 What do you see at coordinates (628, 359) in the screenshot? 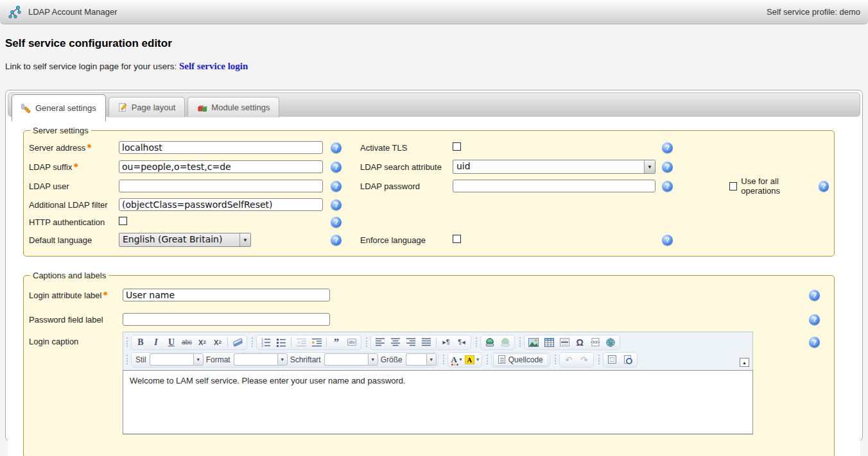
I see `preview-icon` at bounding box center [628, 359].